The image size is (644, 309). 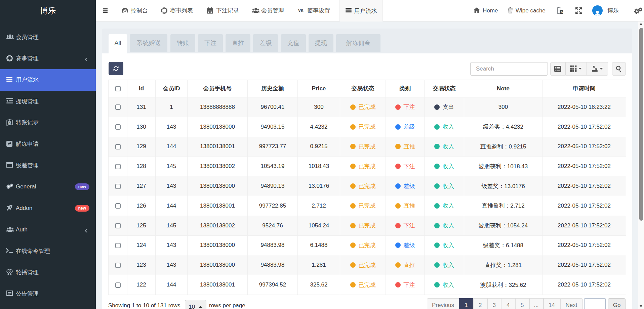 I want to click on svg-text: vĸ, so click(x=301, y=10).